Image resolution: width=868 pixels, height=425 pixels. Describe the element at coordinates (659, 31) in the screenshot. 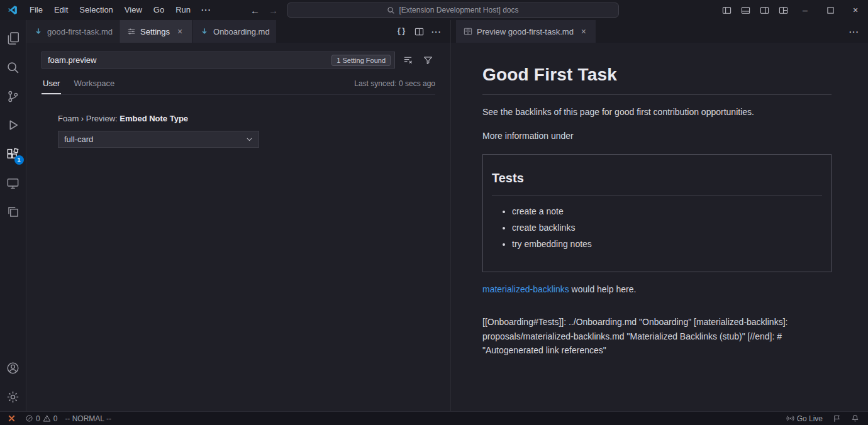

I see `tabstrip-right: Preview good-first-task.md × ···` at that location.